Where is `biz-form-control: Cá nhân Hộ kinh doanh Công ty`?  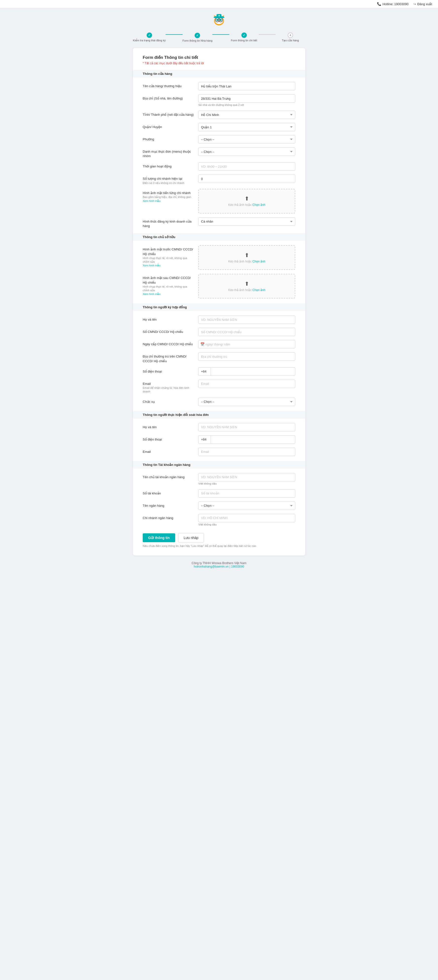
biz-form-control: Cá nhân Hộ kinh doanh Công ty is located at coordinates (247, 222).